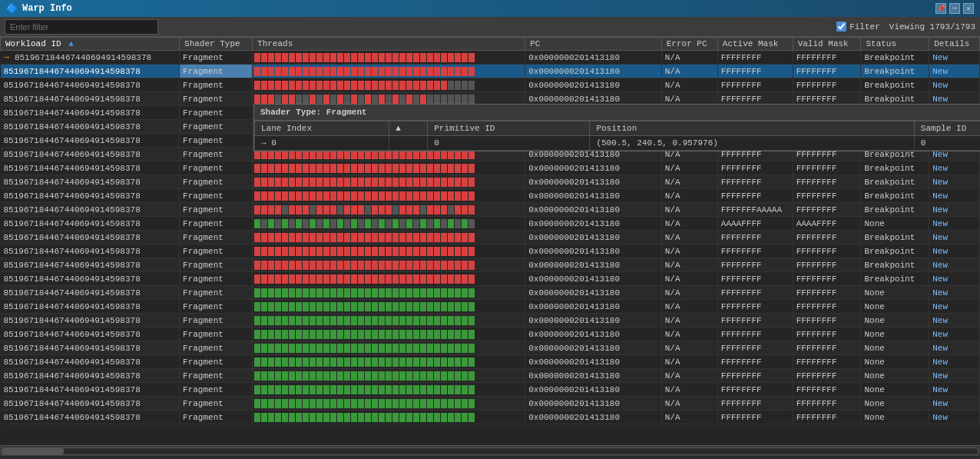  What do you see at coordinates (932, 27) in the screenshot?
I see `viewing-text: Viewing 1793/1793` at bounding box center [932, 27].